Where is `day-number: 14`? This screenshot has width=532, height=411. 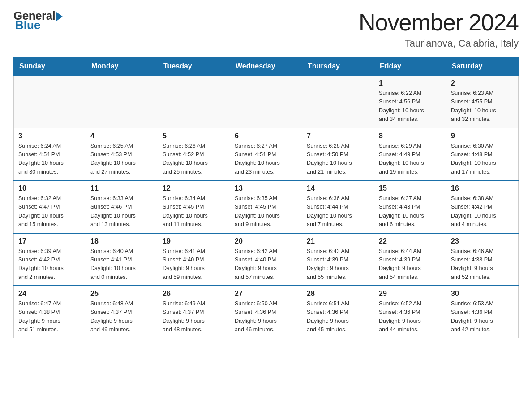
day-number: 14 is located at coordinates (338, 188).